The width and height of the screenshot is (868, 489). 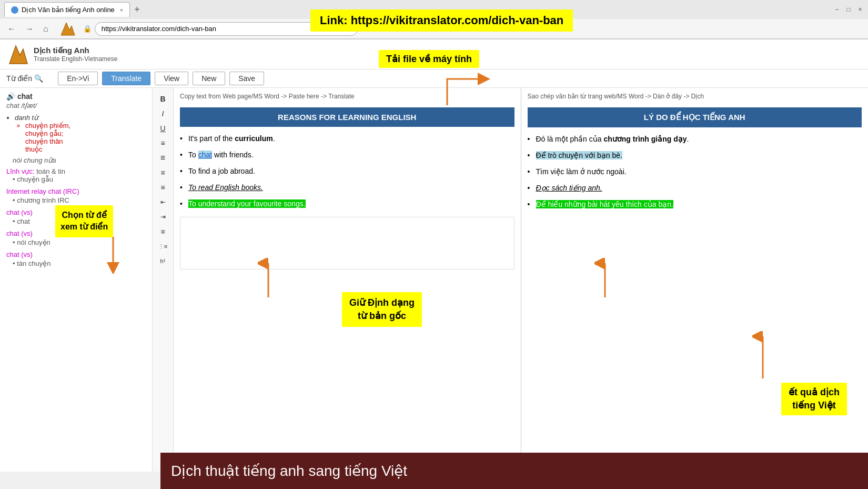 I want to click on align-center-button: ≡, so click(x=163, y=143).